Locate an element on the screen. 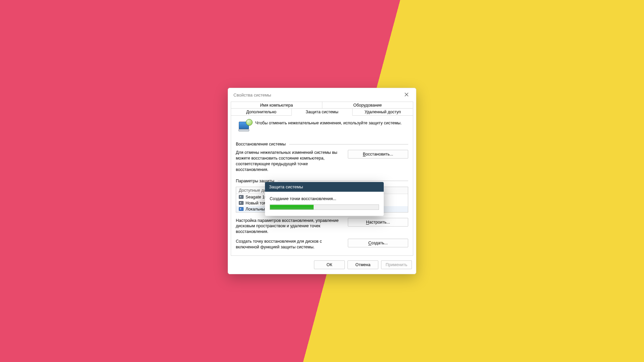 The height and width of the screenshot is (362, 644). window-title: Свойства системы is located at coordinates (252, 95).